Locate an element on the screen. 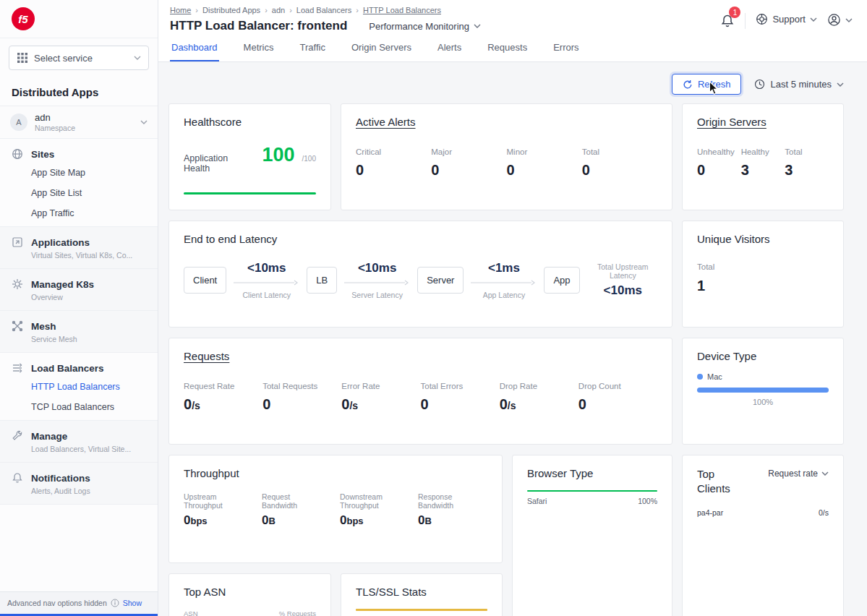  healthscore-value: 100 is located at coordinates (278, 155).